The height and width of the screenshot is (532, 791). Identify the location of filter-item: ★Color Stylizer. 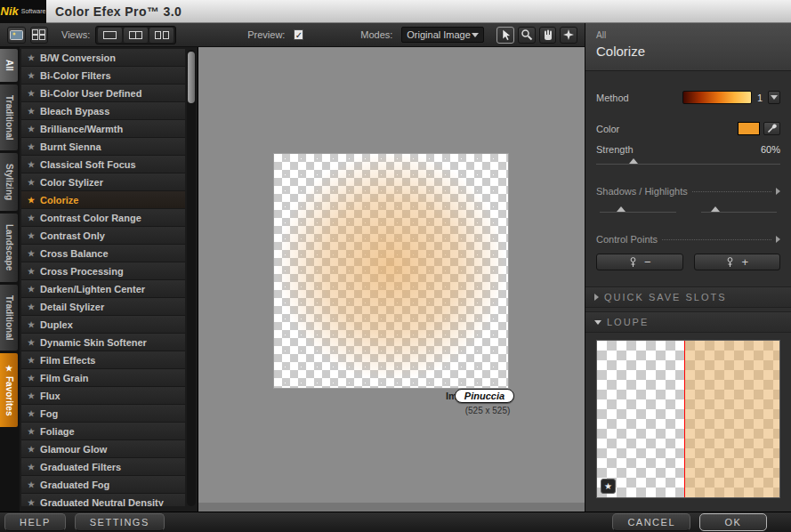
(103, 182).